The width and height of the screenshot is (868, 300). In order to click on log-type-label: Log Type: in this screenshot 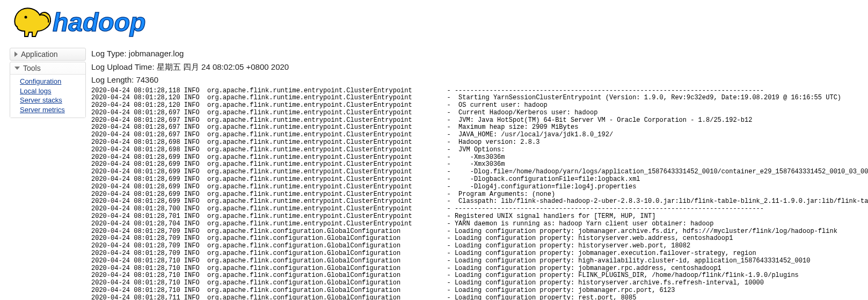, I will do `click(109, 54)`.